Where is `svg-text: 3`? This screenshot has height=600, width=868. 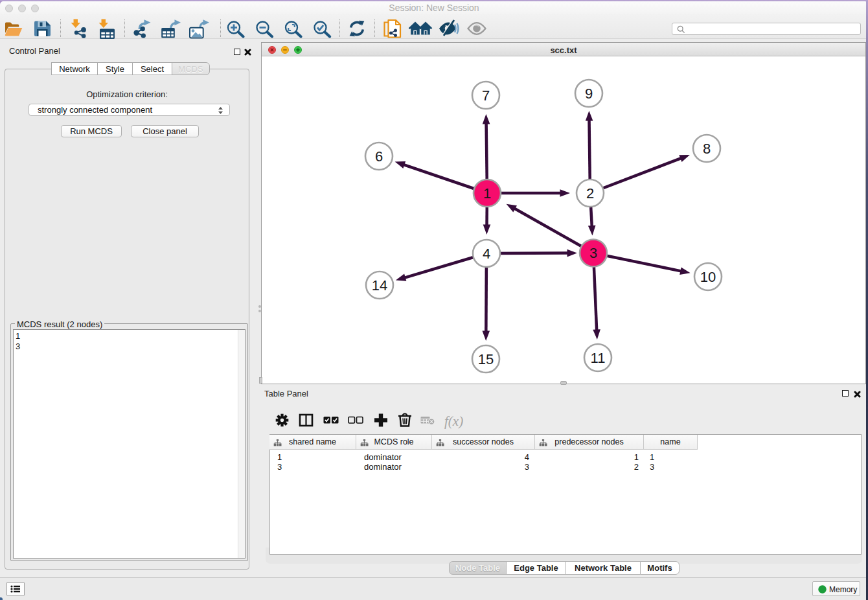
svg-text: 3 is located at coordinates (593, 253).